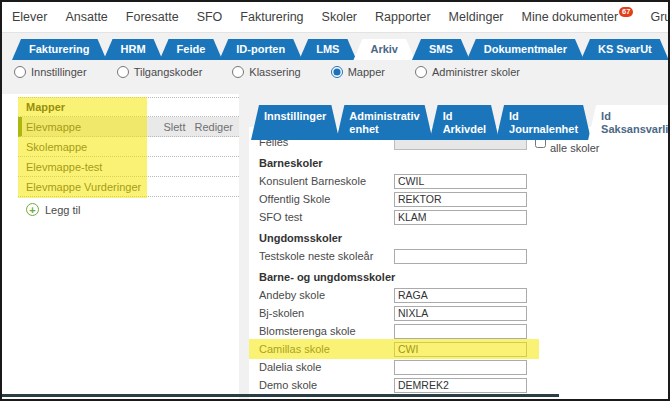 This screenshot has width=670, height=401. What do you see at coordinates (468, 72) in the screenshot?
I see `radio-administrer-skoler: Administrer skoler` at bounding box center [468, 72].